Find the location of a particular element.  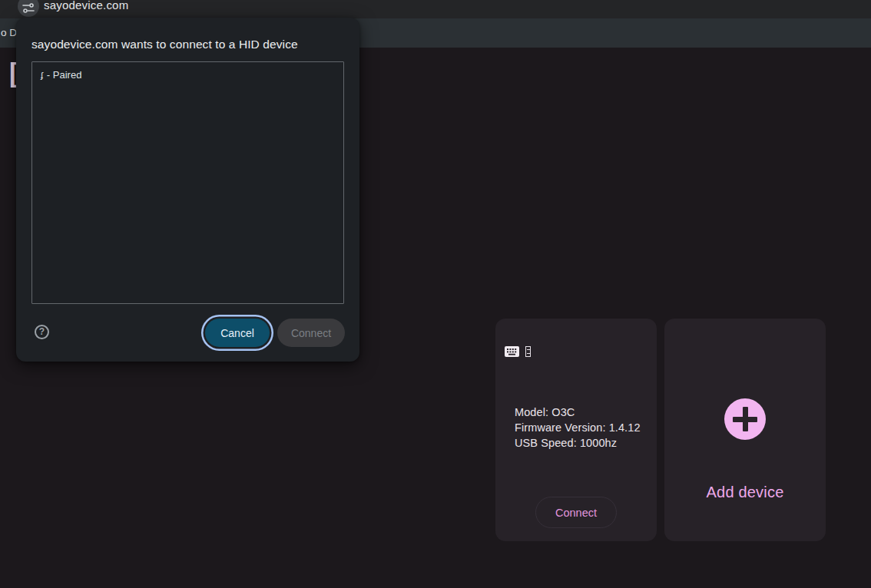

missing-glyph-box: ▯ is located at coordinates (528, 352).